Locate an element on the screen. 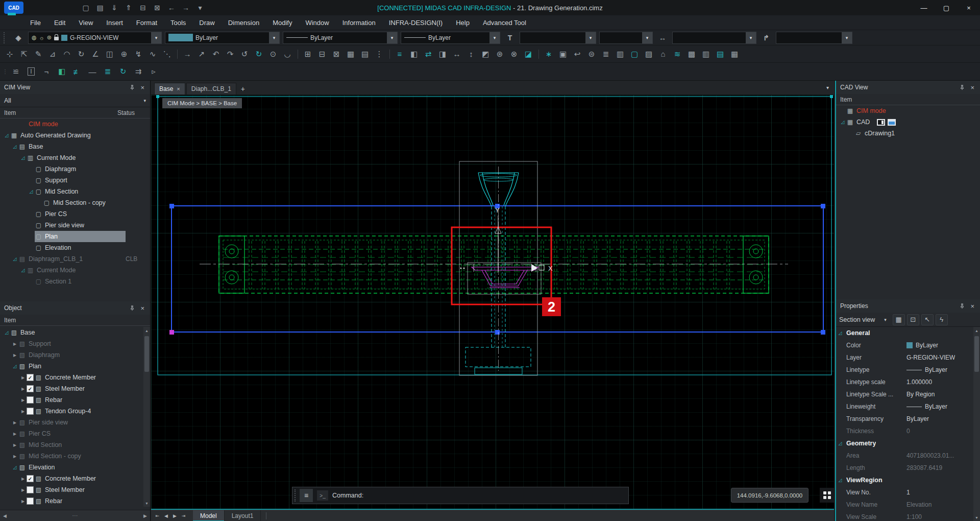  toolbar-icon: ↶ is located at coordinates (216, 54).